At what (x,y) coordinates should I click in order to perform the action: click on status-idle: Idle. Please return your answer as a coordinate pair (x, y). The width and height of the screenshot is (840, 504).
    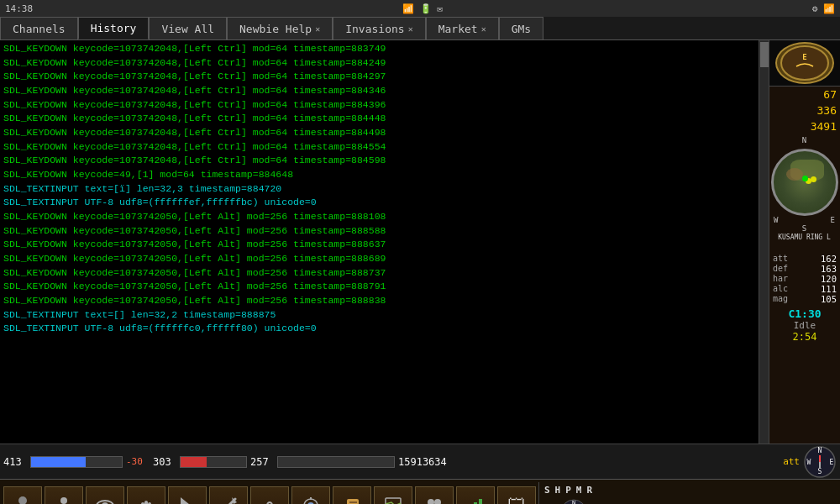
    Looking at the image, I should click on (805, 326).